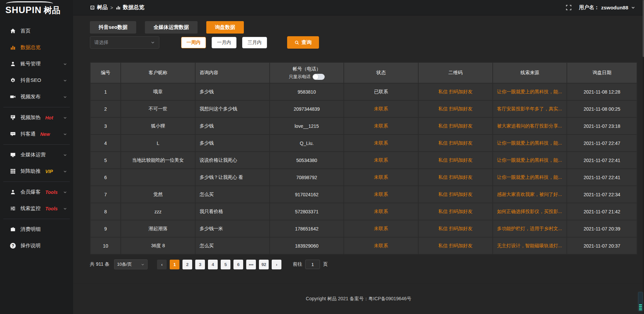  I want to click on cell-source: 多功能护栏灯，适用于乡村文..., so click(530, 229).